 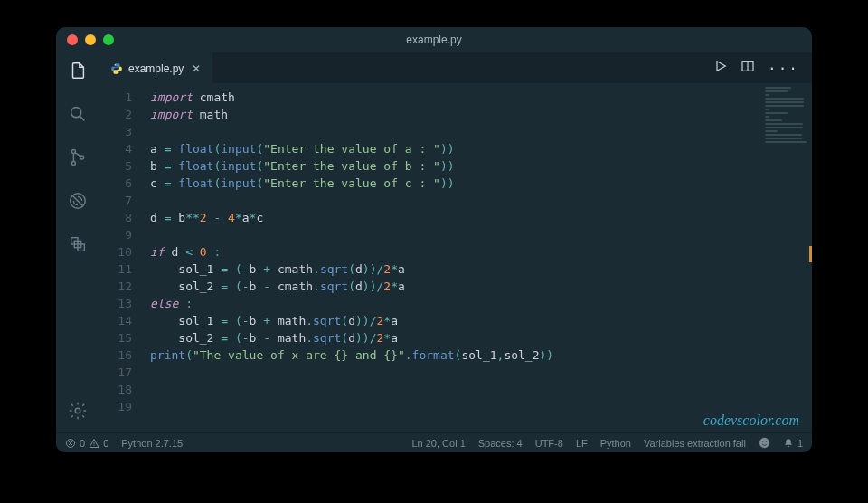 I want to click on tab-example-py: example.py ✕, so click(x=156, y=68).